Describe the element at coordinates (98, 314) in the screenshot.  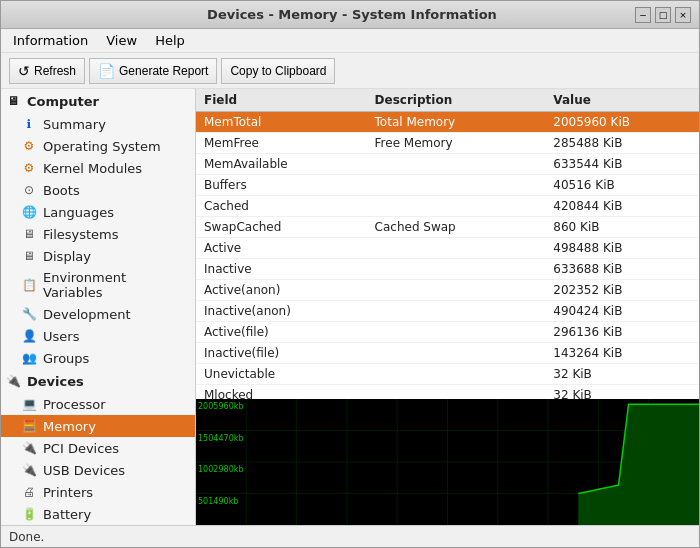
I see `sidebar-item-development: 🔧 Development` at that location.